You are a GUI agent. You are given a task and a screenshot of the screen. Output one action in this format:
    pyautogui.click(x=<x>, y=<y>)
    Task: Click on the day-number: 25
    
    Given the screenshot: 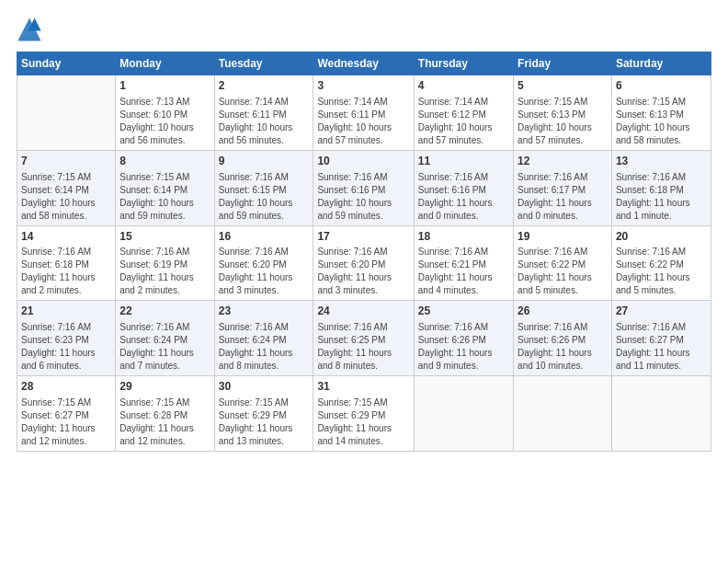 What is the action you would take?
    pyautogui.click(x=463, y=311)
    